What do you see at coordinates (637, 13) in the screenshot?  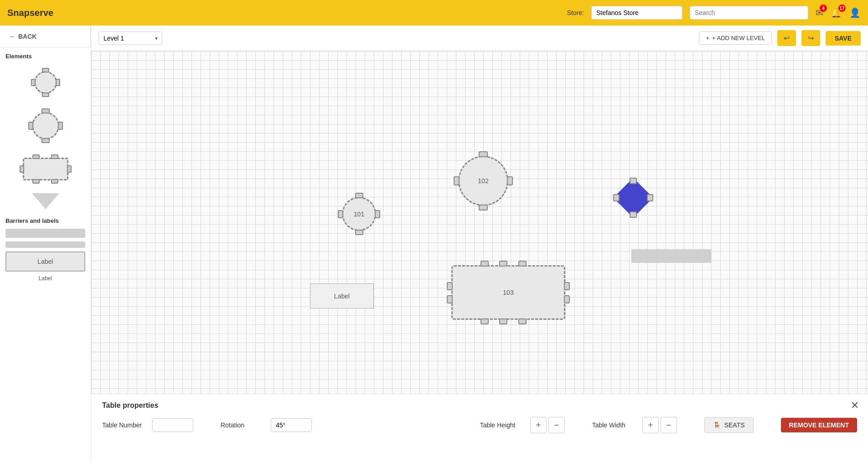 I see `store-input` at bounding box center [637, 13].